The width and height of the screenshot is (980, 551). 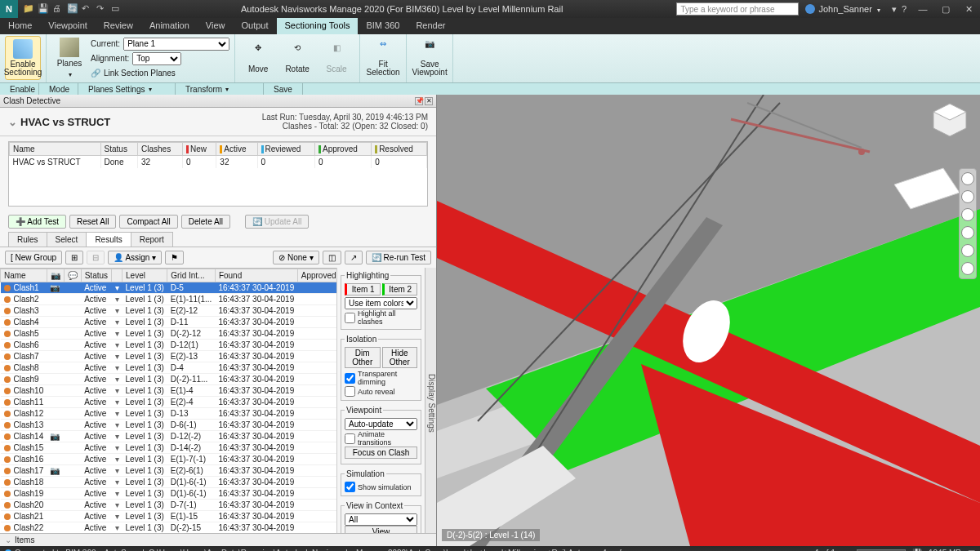 I want to click on pan-icon, so click(x=968, y=197).